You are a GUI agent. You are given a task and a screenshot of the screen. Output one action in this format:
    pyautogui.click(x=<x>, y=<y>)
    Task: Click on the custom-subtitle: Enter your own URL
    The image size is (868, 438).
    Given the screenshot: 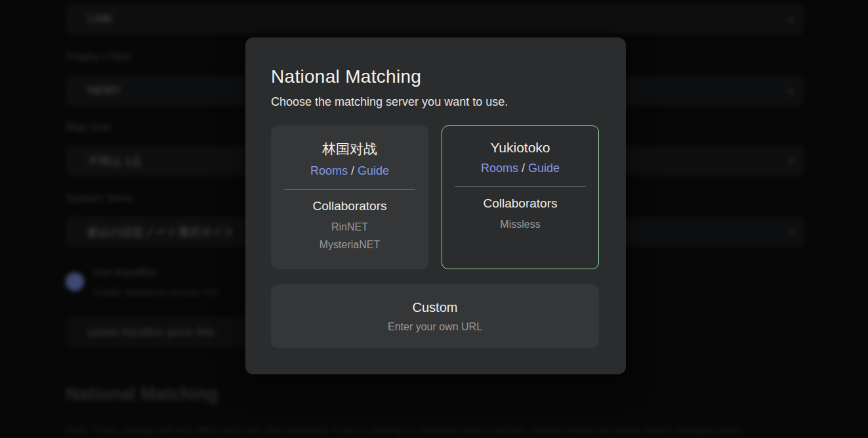 What is the action you would take?
    pyautogui.click(x=435, y=327)
    